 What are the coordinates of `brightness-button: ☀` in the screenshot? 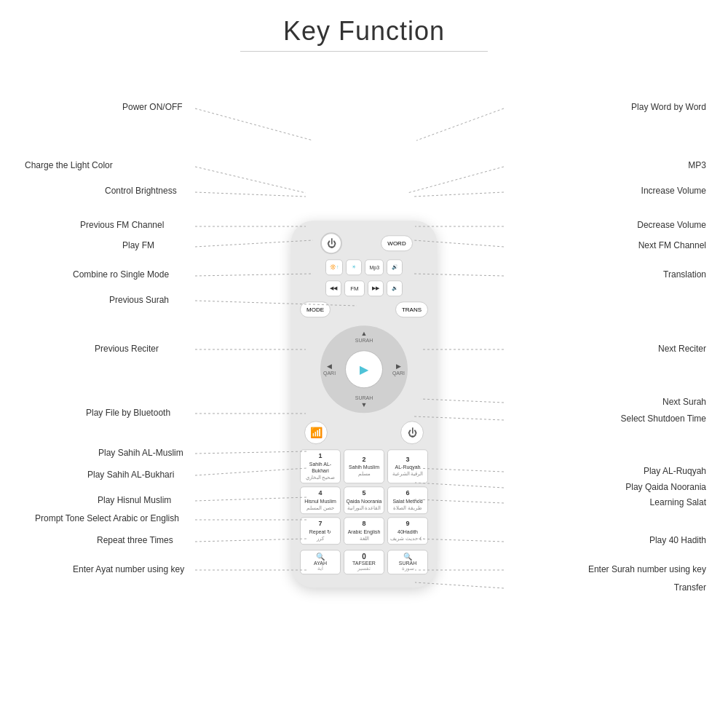 It's located at (354, 267).